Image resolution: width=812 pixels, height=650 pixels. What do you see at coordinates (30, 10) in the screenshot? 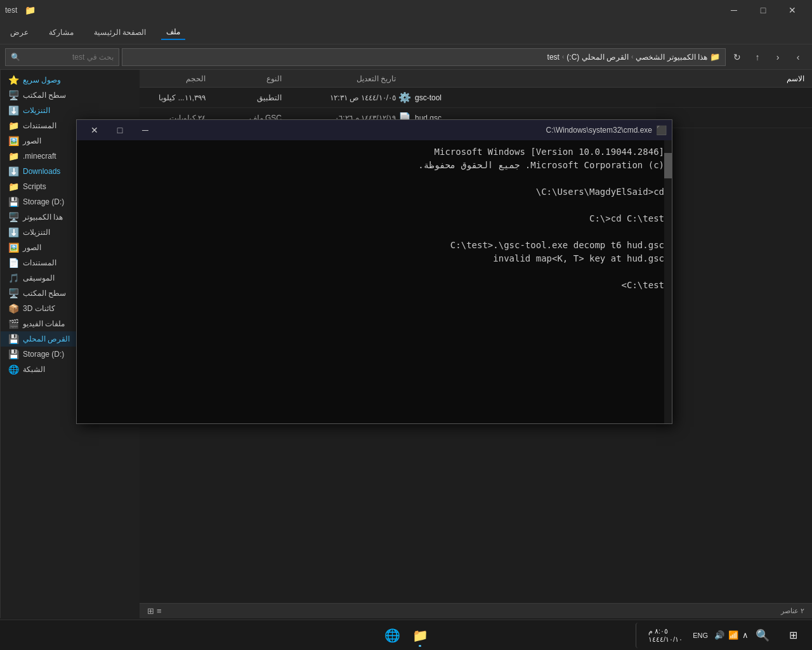
I see `folder-icon: 📁` at bounding box center [30, 10].